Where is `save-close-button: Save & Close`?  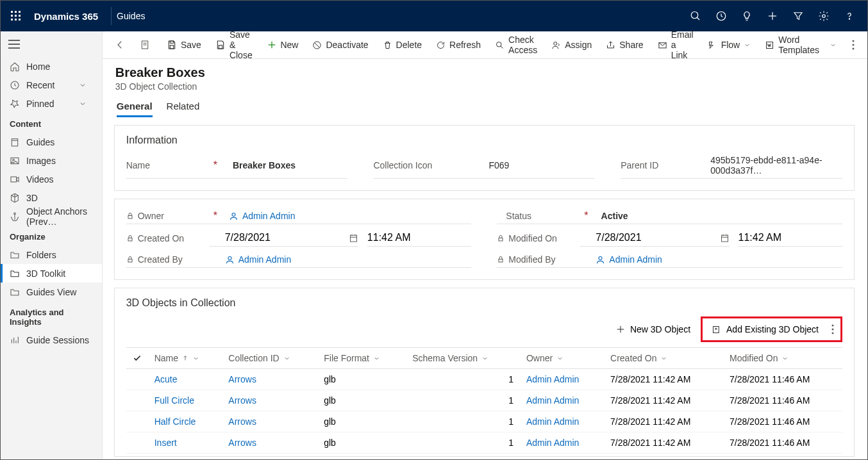 save-close-button: Save & Close is located at coordinates (235, 45).